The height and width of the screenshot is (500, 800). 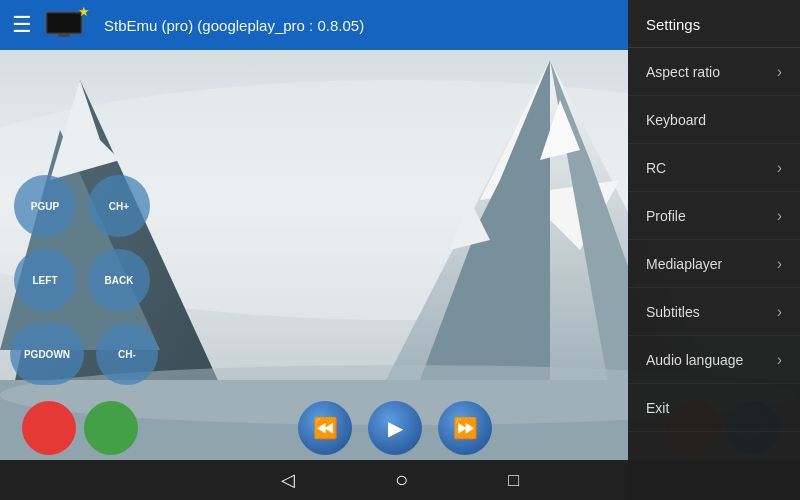 I want to click on nav-recent-icon: □, so click(x=514, y=480).